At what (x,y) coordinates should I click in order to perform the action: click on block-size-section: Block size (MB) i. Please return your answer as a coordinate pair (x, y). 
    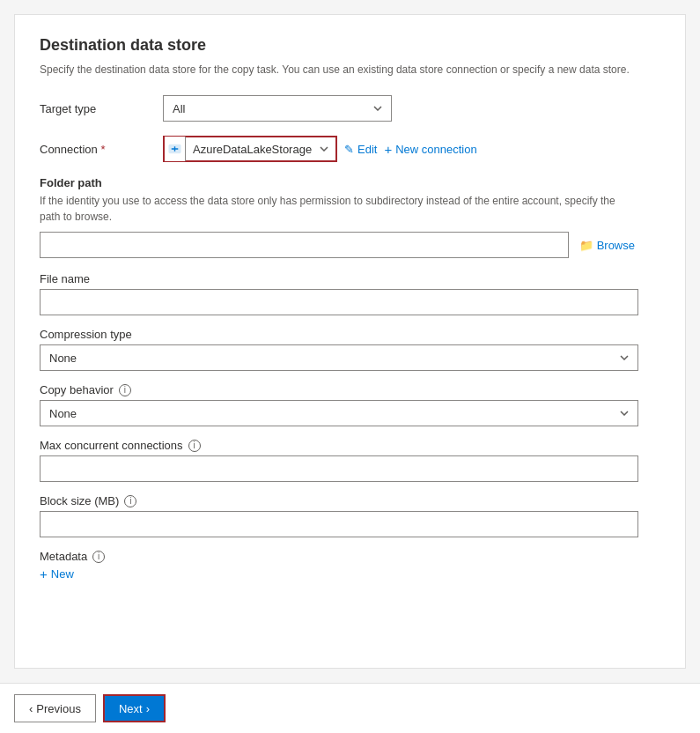
    Looking at the image, I should click on (339, 516).